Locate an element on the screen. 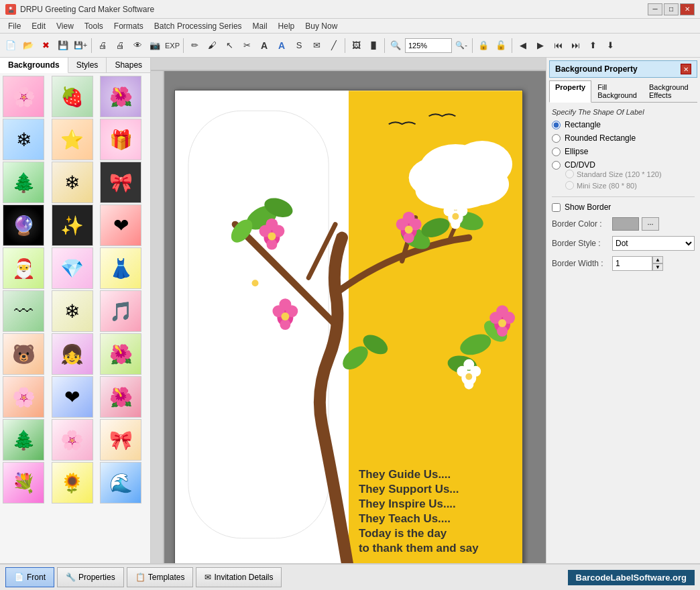 Image resolution: width=700 pixels, height=590 pixels. image-button: 🖼 is located at coordinates (356, 46).